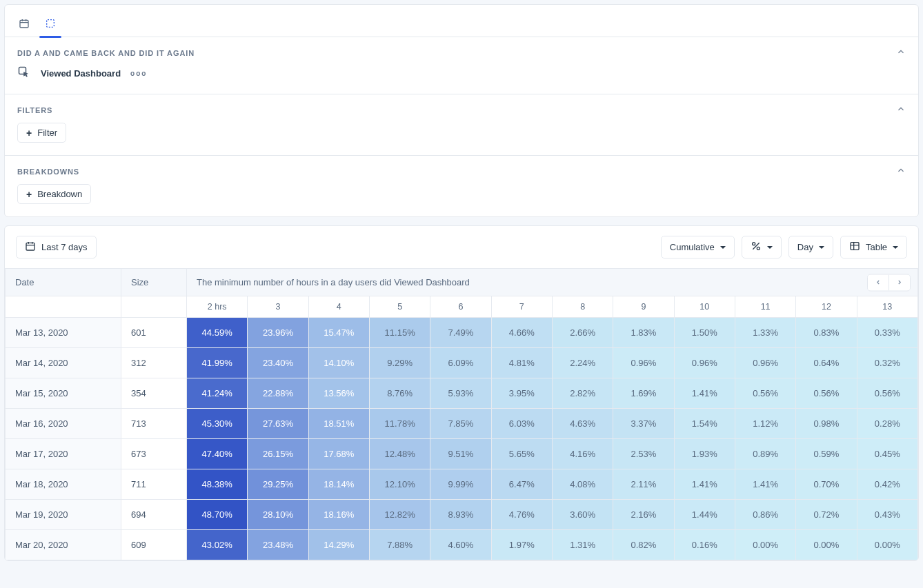 This screenshot has width=923, height=588. What do you see at coordinates (887, 424) in the screenshot?
I see `cell-value: 0.28%` at bounding box center [887, 424].